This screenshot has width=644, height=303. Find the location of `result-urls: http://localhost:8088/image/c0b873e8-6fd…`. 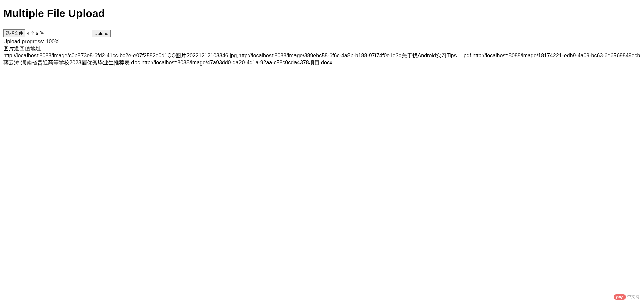

result-urls: http://localhost:8088/image/c0b873e8-6fd… is located at coordinates (322, 59).